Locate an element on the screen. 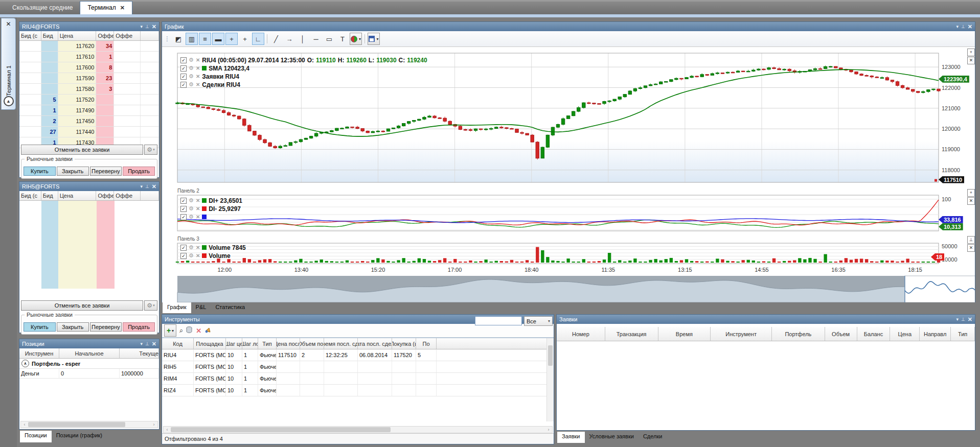 The width and height of the screenshot is (980, 447). panel-titlebar: Заявки ▾⊥✕ is located at coordinates (766, 319).